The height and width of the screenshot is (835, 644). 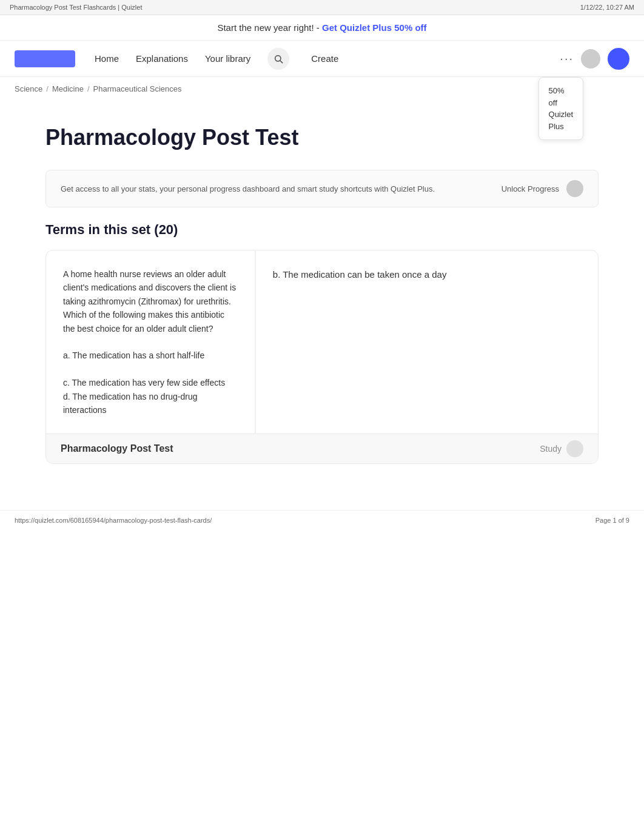 I want to click on page-title: Pharmacology Post Test, so click(x=322, y=138).